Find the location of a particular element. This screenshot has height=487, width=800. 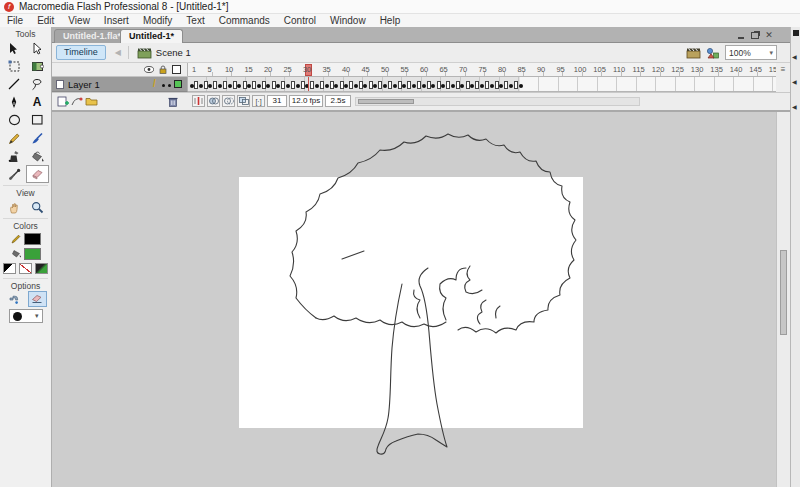

onion-skin-button is located at coordinates (214, 101).